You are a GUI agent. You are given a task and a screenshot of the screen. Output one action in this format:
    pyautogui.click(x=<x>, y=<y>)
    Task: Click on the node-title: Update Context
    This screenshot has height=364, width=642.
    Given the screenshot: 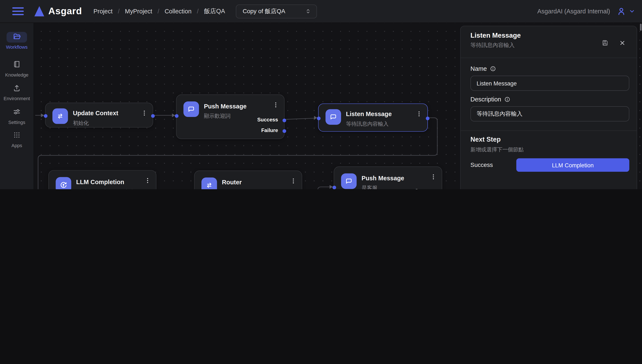 What is the action you would take?
    pyautogui.click(x=96, y=113)
    